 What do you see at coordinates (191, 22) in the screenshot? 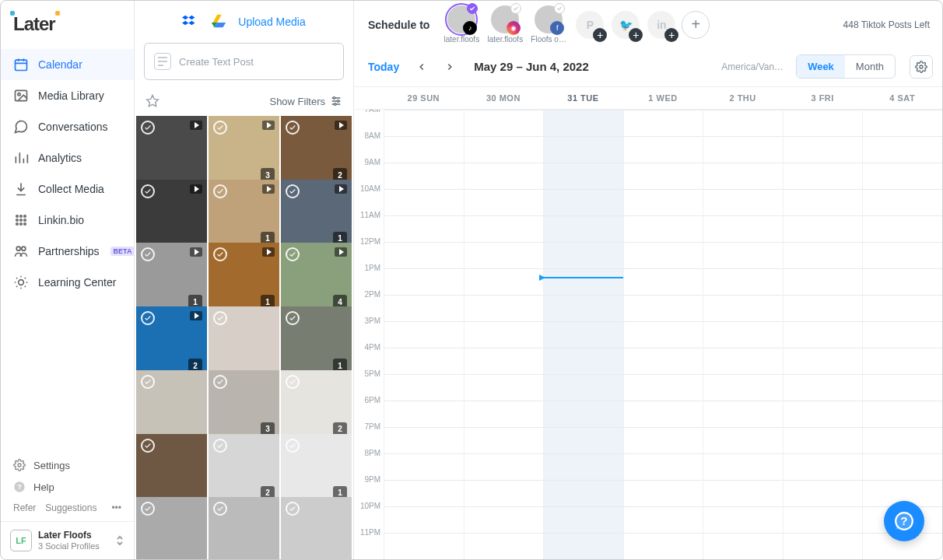
I see `dropbox-icon` at bounding box center [191, 22].